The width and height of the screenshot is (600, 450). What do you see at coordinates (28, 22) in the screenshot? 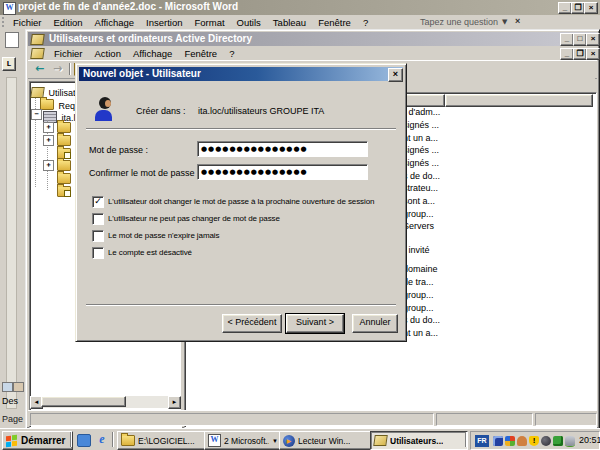
I see `word-menu-fichier: Fichier` at bounding box center [28, 22].